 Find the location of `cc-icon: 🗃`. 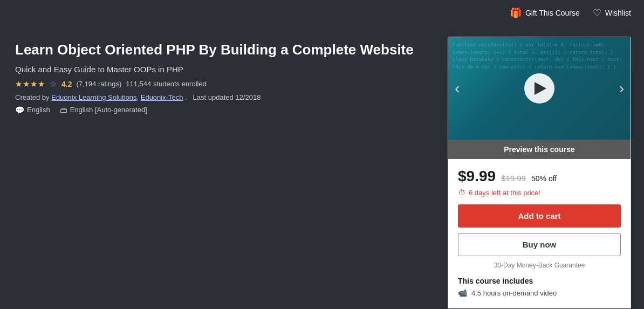

cc-icon: 🗃 is located at coordinates (64, 110).